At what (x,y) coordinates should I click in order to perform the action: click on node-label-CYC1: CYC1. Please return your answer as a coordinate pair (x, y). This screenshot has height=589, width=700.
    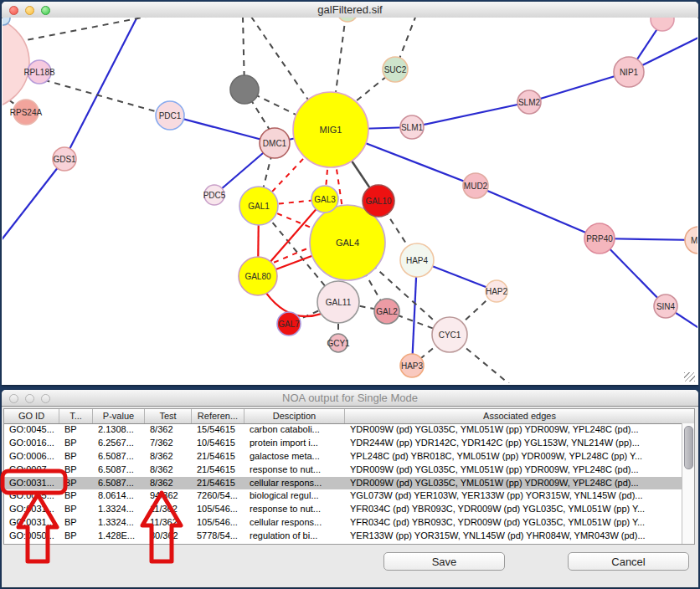
    Looking at the image, I should click on (450, 335).